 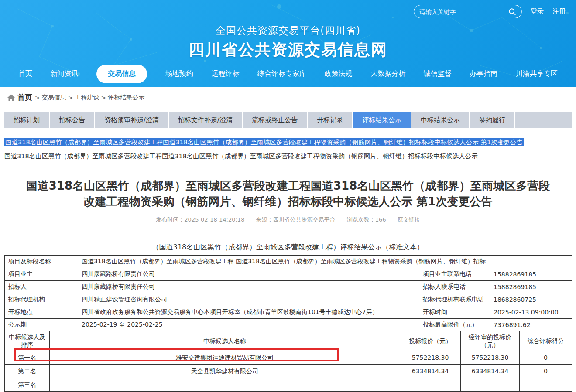 What do you see at coordinates (382, 120) in the screenshot?
I see `tab-evaluation-result: 评标结果公示` at bounding box center [382, 120].